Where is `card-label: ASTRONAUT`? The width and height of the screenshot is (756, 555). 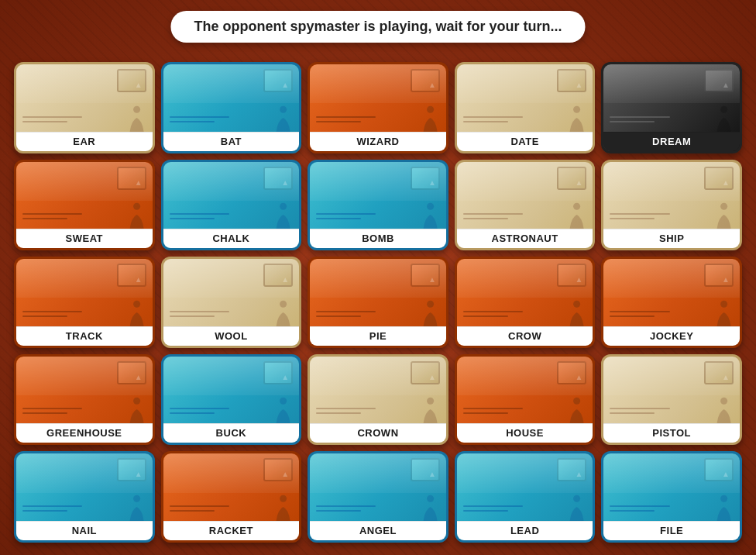
card-label: ASTRONAUT is located at coordinates (525, 239).